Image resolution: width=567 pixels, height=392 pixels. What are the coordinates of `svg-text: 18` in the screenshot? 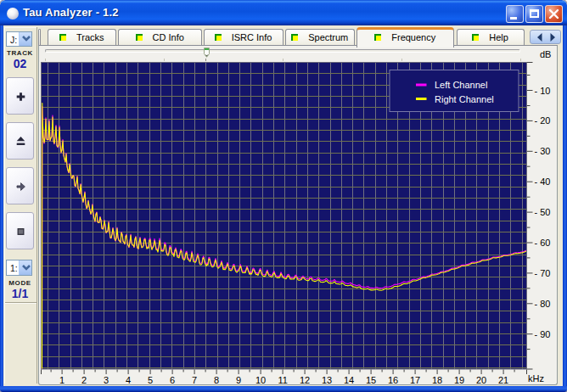 It's located at (437, 379).